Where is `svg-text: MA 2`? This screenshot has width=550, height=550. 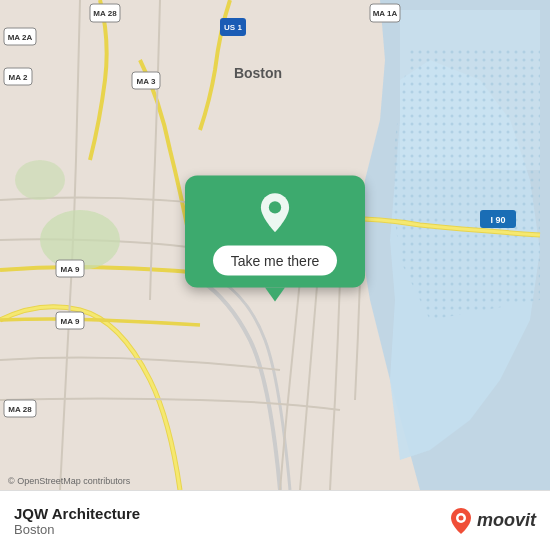
svg-text: MA 2 is located at coordinates (18, 78).